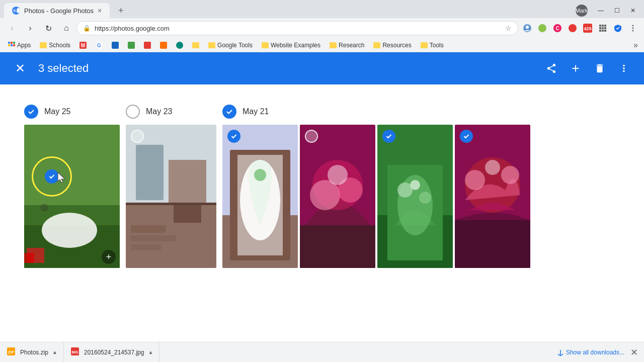 This screenshot has width=644, height=362. I want to click on nav-bar: ‹ › ↻ ⌂ 🔒 https://photos.google.com ☆ C …, so click(322, 28).